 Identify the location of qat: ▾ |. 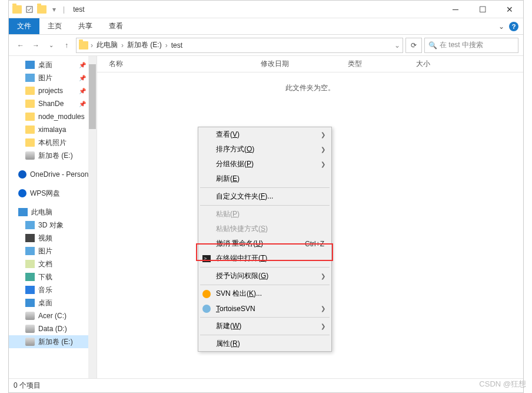
(39, 9).